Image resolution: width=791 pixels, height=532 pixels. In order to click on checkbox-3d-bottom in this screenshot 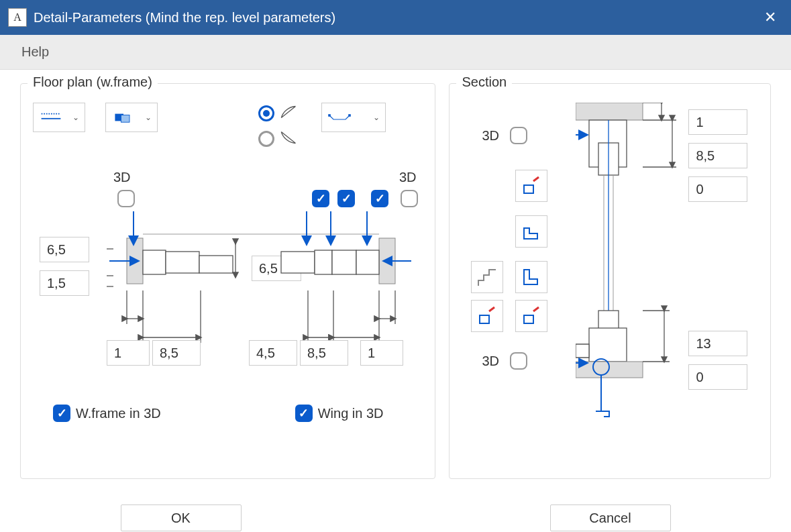, I will do `click(519, 361)`.